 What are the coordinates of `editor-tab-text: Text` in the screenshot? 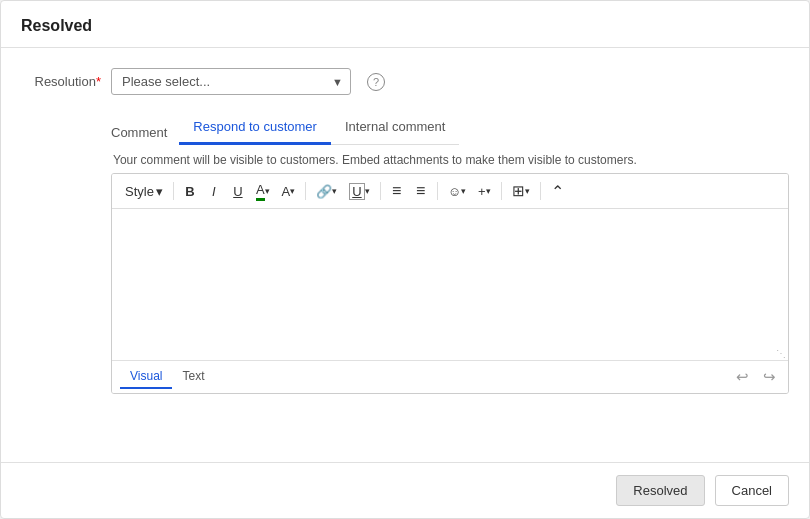 It's located at (193, 377).